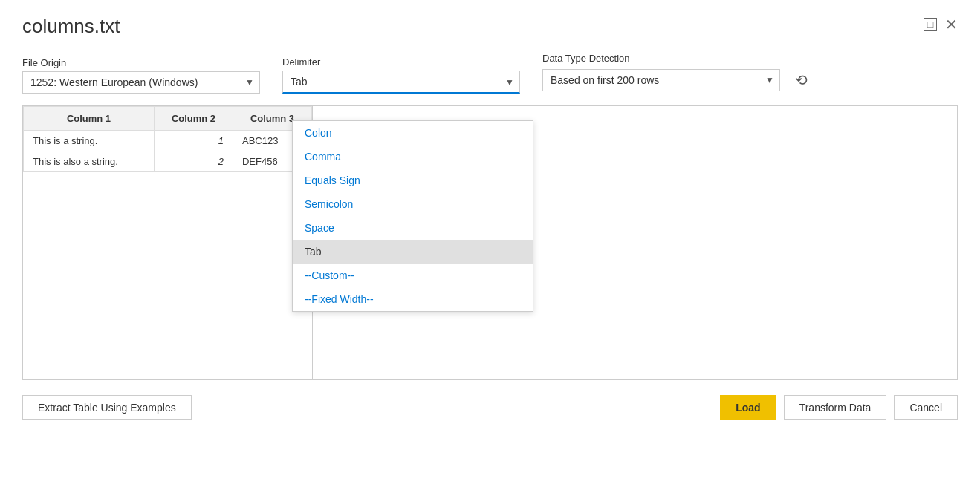 The height and width of the screenshot is (490, 980). I want to click on footer-right: Load Transform Data Cancel, so click(839, 408).